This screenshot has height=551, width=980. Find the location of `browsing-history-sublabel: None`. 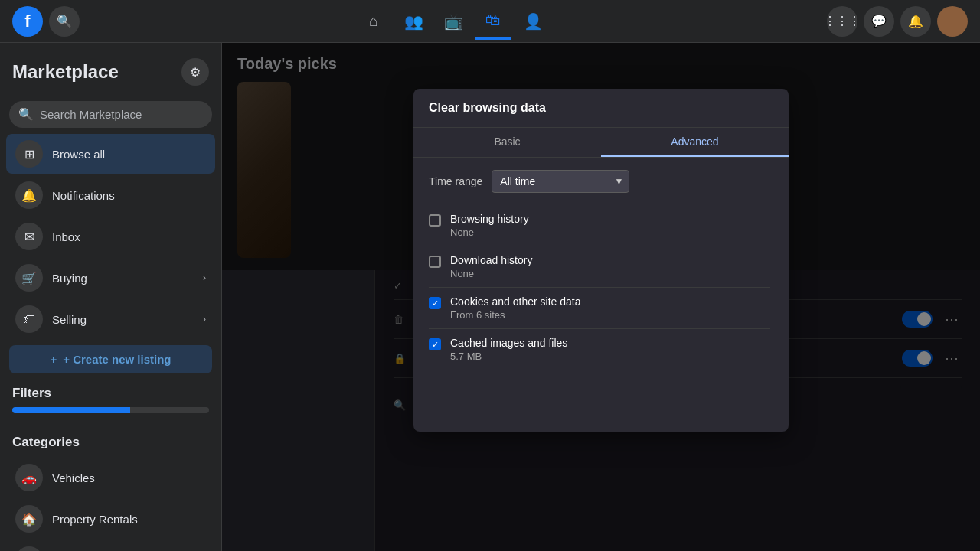

browsing-history-sublabel: None is located at coordinates (490, 233).